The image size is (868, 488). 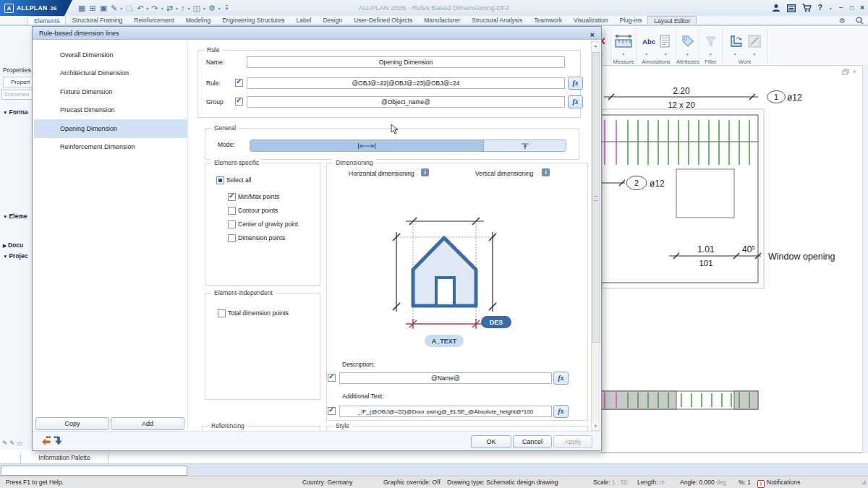 I want to click on tab-layout-editor: Layout Editor, so click(x=672, y=20).